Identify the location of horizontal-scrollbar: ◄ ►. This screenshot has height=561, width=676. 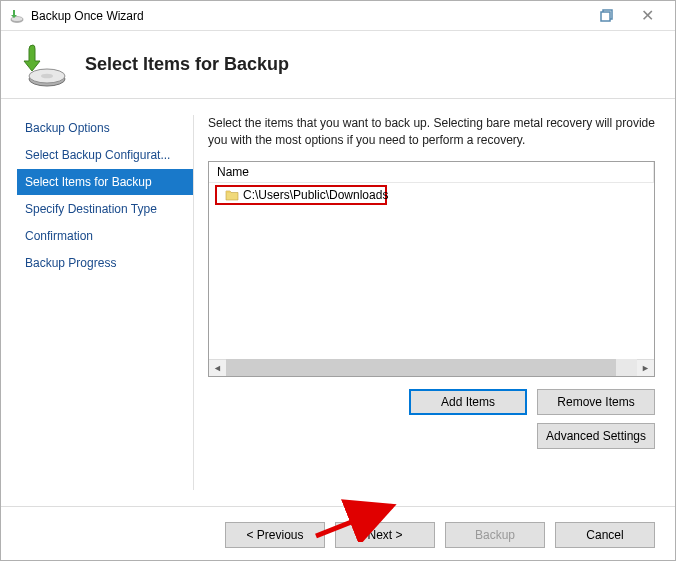
(432, 368).